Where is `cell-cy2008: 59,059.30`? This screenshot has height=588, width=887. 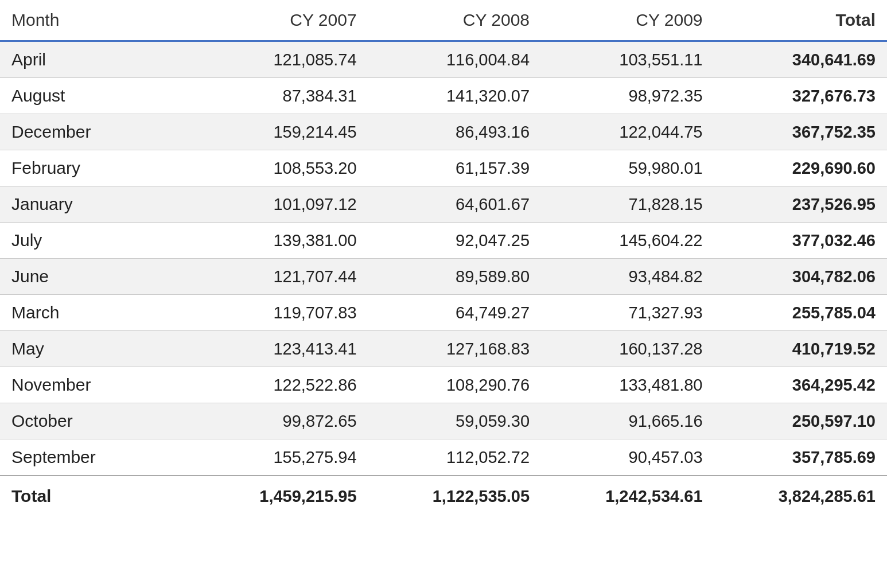
cell-cy2008: 59,059.30 is located at coordinates (454, 421).